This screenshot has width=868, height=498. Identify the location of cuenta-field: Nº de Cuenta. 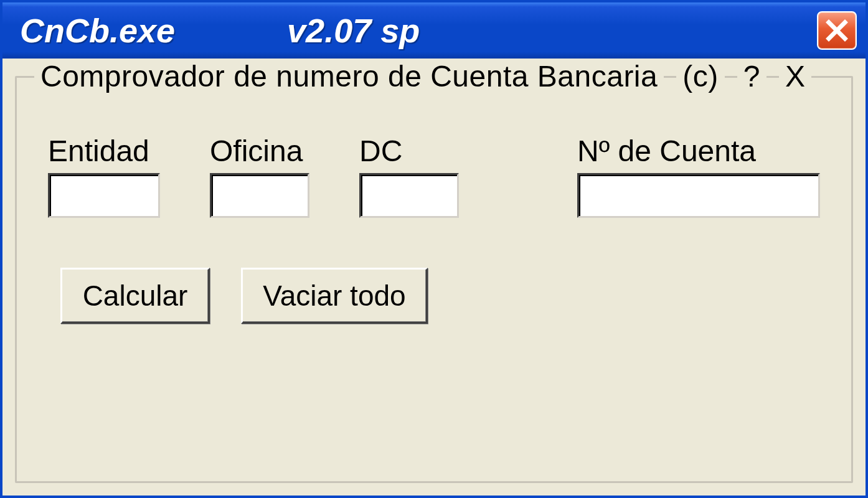
(699, 176).